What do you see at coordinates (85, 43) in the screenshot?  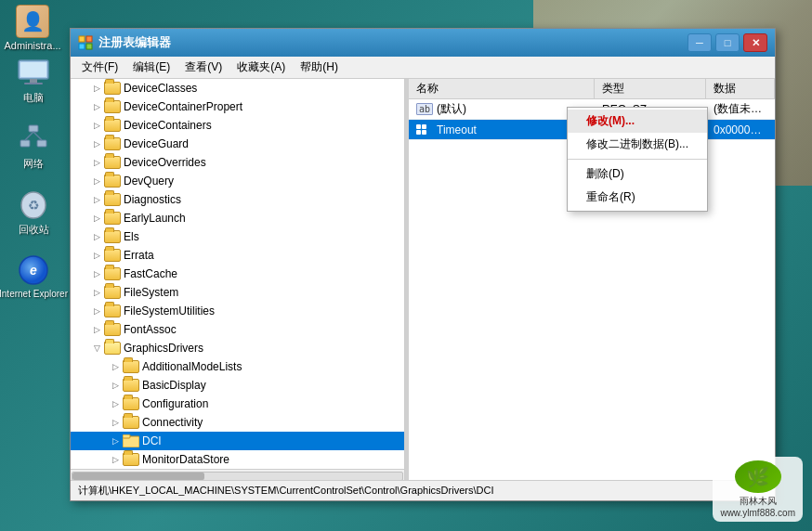 I see `regedit-icon` at bounding box center [85, 43].